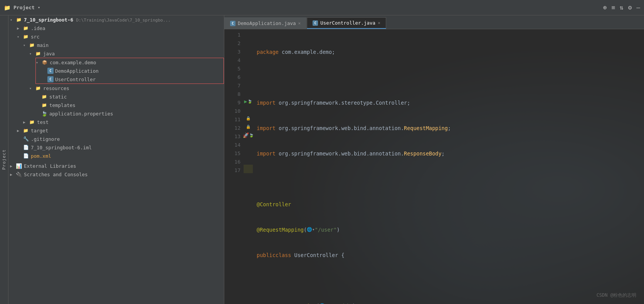 This screenshot has width=644, height=304. Describe the element at coordinates (130, 45) in the screenshot. I see `main-label: main` at that location.